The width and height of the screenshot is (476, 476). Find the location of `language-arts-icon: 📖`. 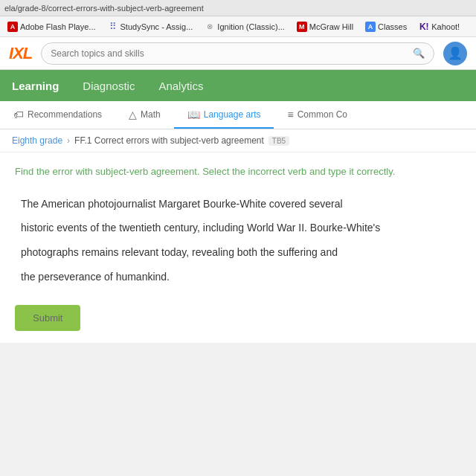

language-arts-icon: 📖 is located at coordinates (193, 115).